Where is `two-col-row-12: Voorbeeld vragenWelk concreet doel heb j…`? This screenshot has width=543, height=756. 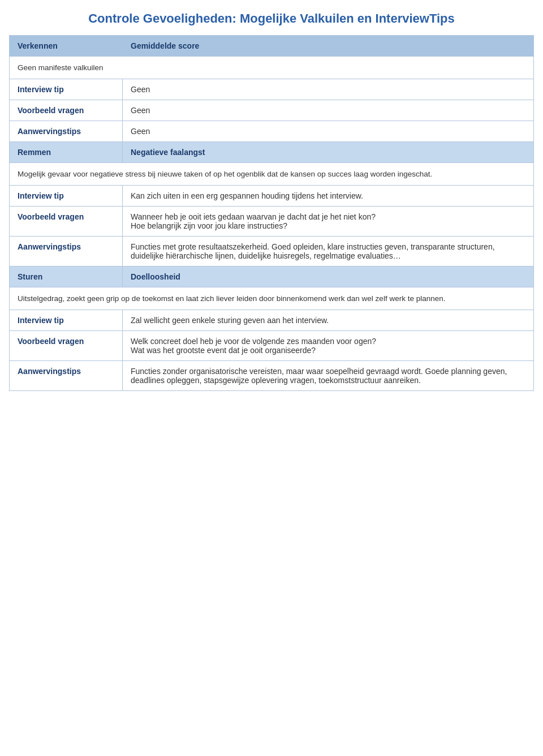
two-col-row-12: Voorbeeld vragenWelk concreet doel heb j… is located at coordinates (272, 346).